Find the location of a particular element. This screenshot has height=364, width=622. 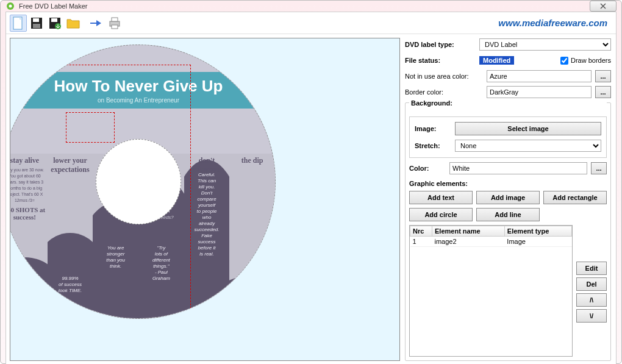

color-button: ... is located at coordinates (599, 168).